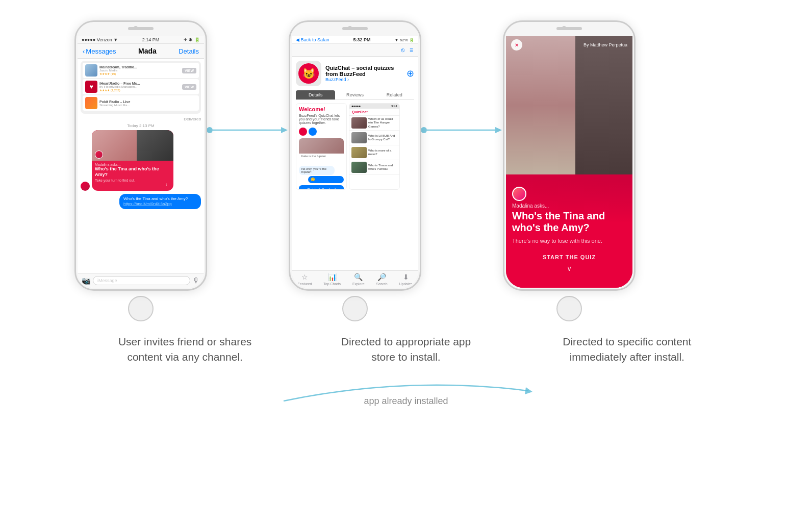  I want to click on phone3-frame: ✕ By Matthew Perpetua Madalina asks... W…, so click(569, 156).